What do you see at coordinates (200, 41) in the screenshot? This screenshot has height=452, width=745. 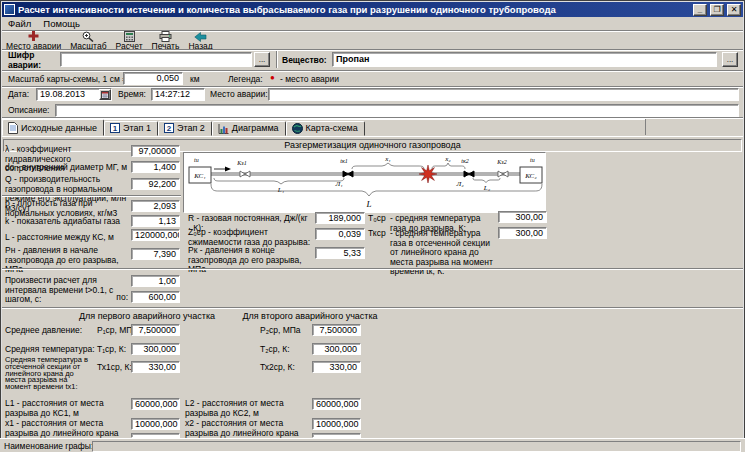 I see `back-button: Назад` at bounding box center [200, 41].